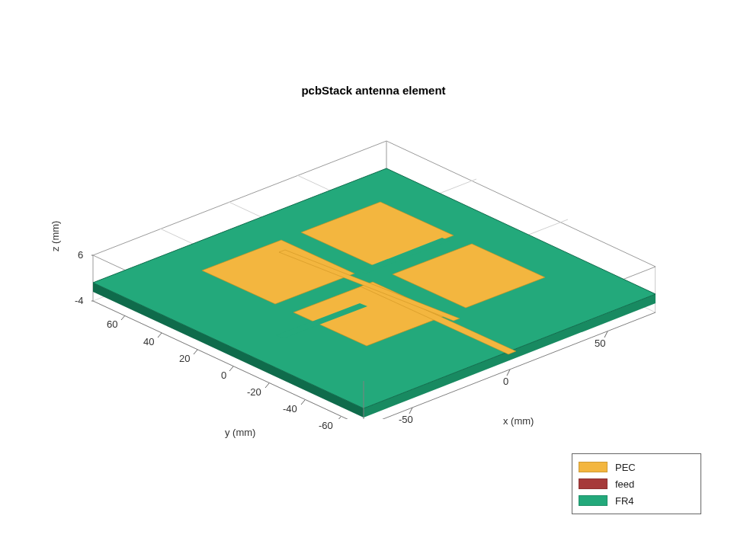  Describe the element at coordinates (79, 300) in the screenshot. I see `z-tick--4: -4` at that location.